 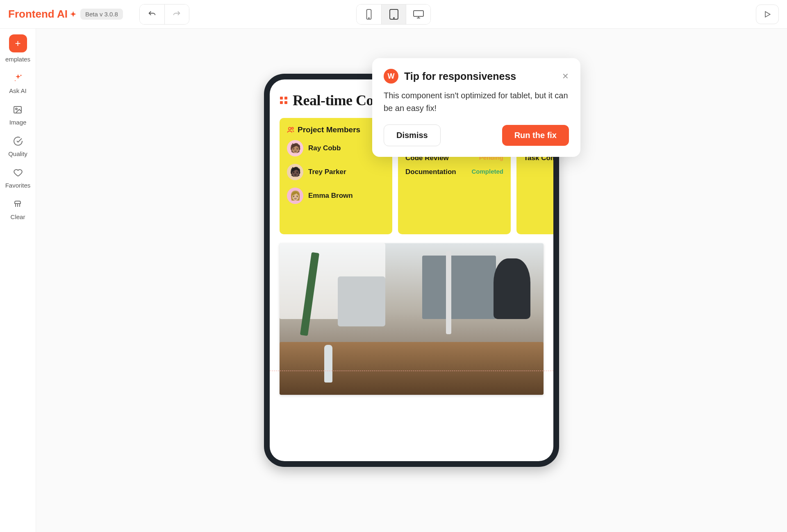 What do you see at coordinates (459, 288) in the screenshot?
I see `photo-monitor` at bounding box center [459, 288].